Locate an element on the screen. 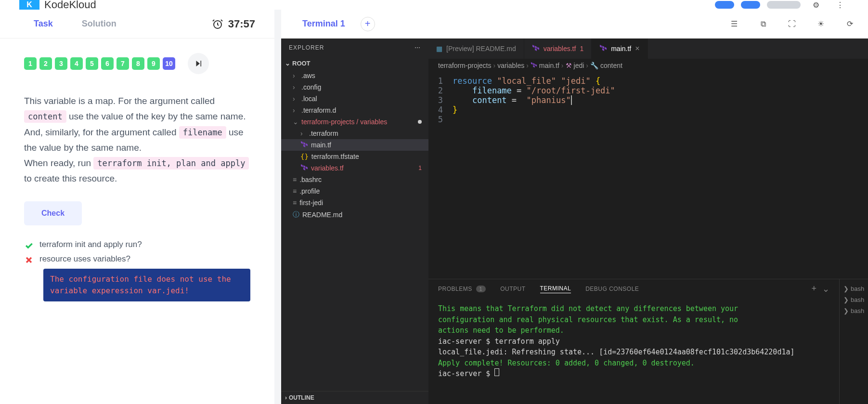 The width and height of the screenshot is (868, 404). problems-badge: 1 is located at coordinates (481, 289).